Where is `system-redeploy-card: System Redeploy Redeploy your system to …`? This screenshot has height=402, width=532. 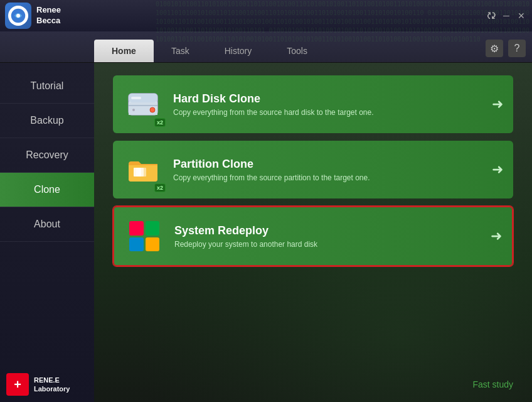 system-redeploy-card: System Redeploy Redeploy your system to … is located at coordinates (313, 236).